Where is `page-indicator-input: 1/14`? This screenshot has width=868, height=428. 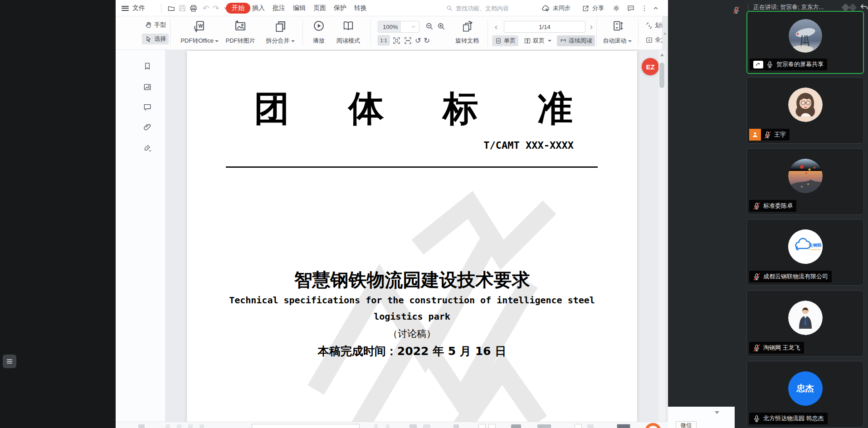 page-indicator-input: 1/14 is located at coordinates (545, 27).